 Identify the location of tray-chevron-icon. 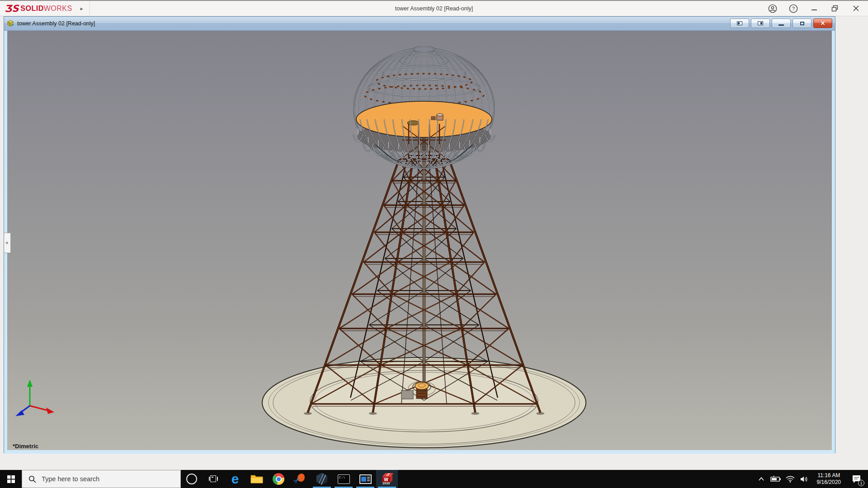
(761, 479).